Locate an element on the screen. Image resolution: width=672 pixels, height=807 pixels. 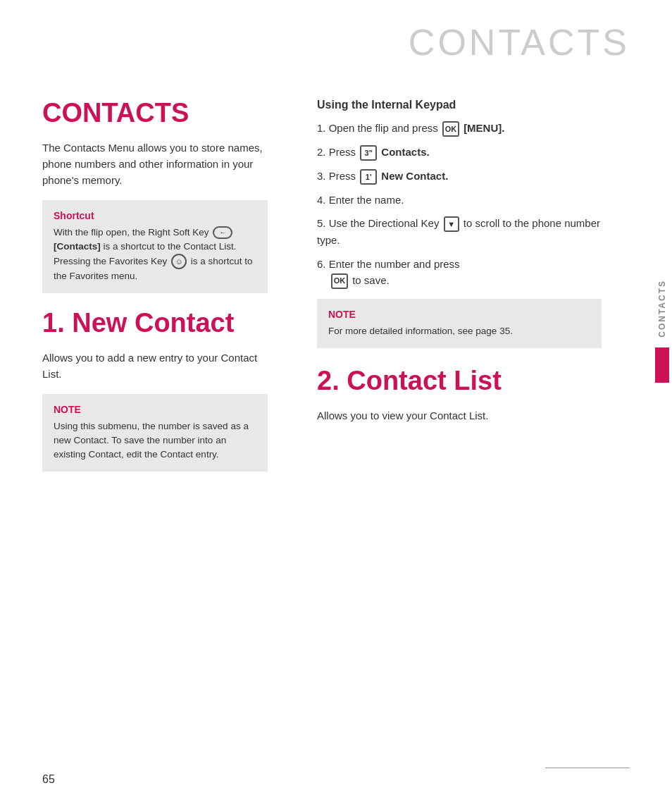
step-1: 1. Open the flip and press OK [MENU]. is located at coordinates (459, 128).